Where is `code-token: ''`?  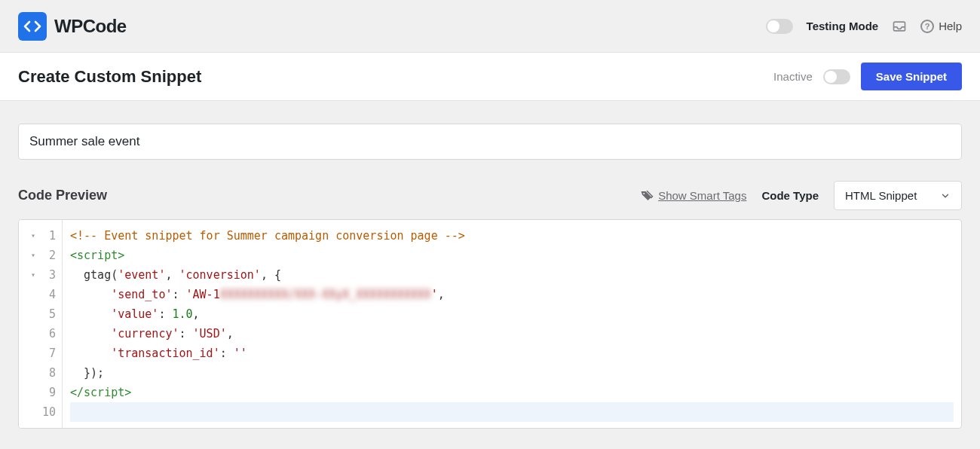 code-token: '' is located at coordinates (240, 353).